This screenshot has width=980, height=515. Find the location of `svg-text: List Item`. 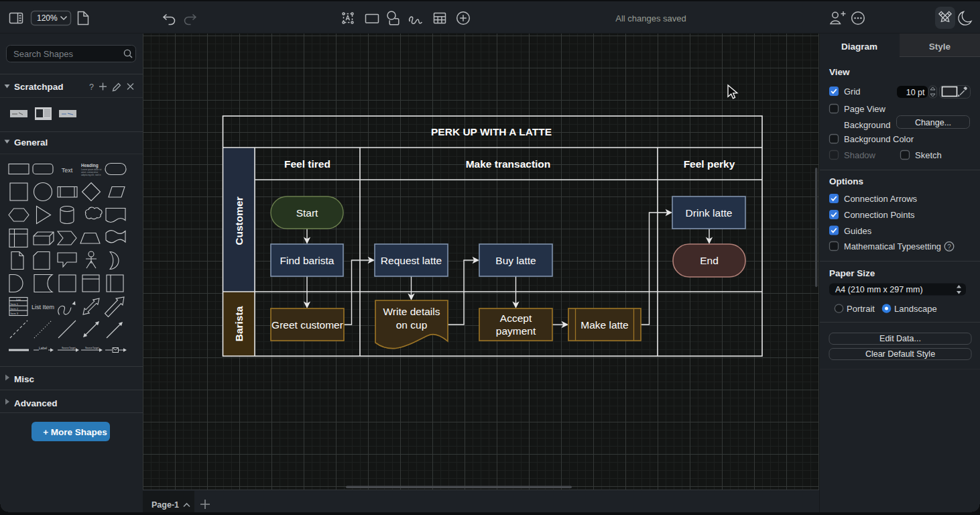

svg-text: List Item is located at coordinates (43, 307).